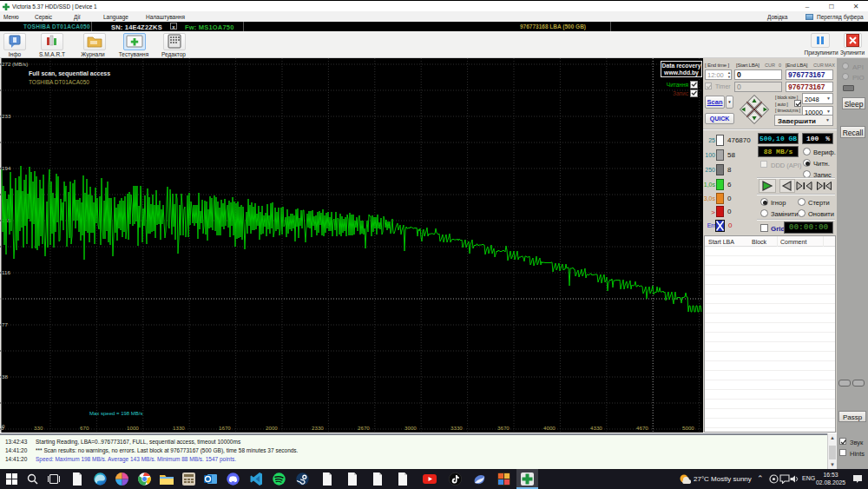 The width and height of the screenshot is (868, 489). I want to click on svg-text: 77, so click(5, 325).